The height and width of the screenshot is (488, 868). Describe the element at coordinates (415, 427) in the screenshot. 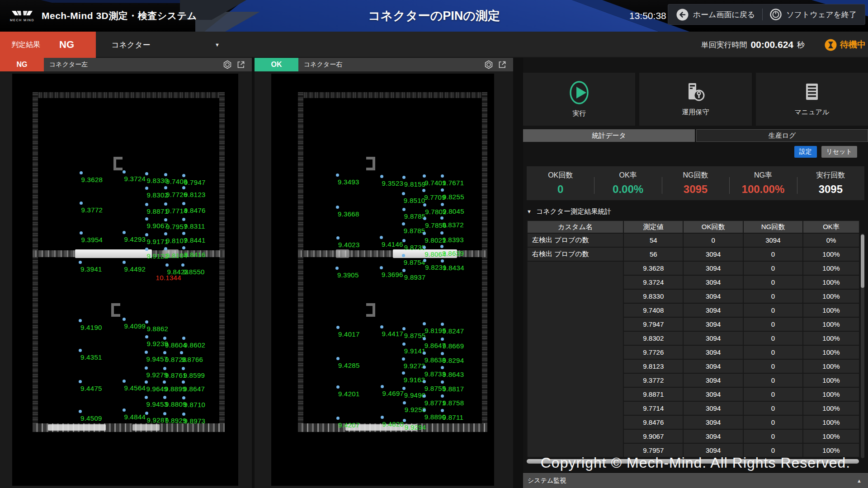

I see `measurement-point: 9.9294` at that location.